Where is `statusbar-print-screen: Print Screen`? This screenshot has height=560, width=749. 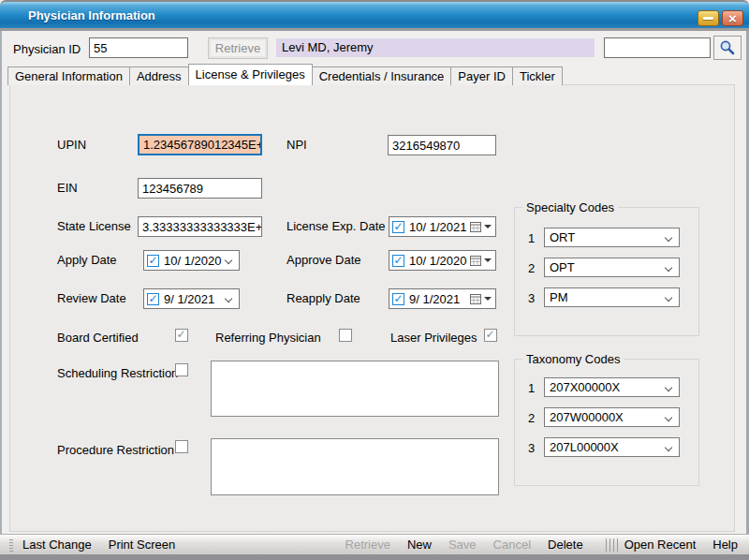 statusbar-print-screen: Print Screen is located at coordinates (142, 545).